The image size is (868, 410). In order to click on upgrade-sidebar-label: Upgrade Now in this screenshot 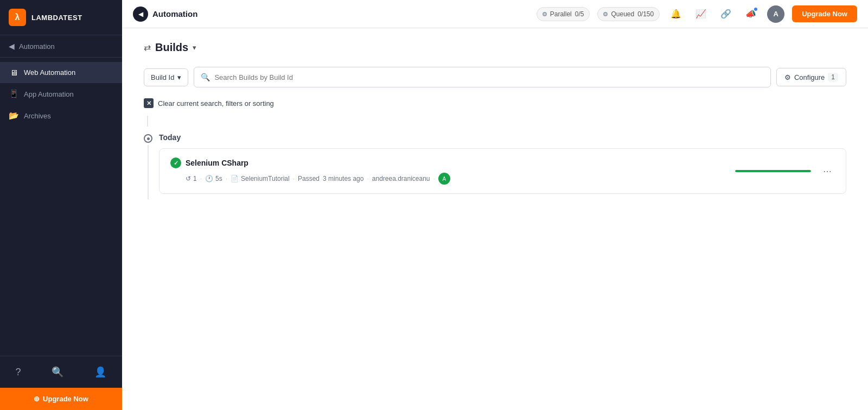, I will do `click(66, 399)`.